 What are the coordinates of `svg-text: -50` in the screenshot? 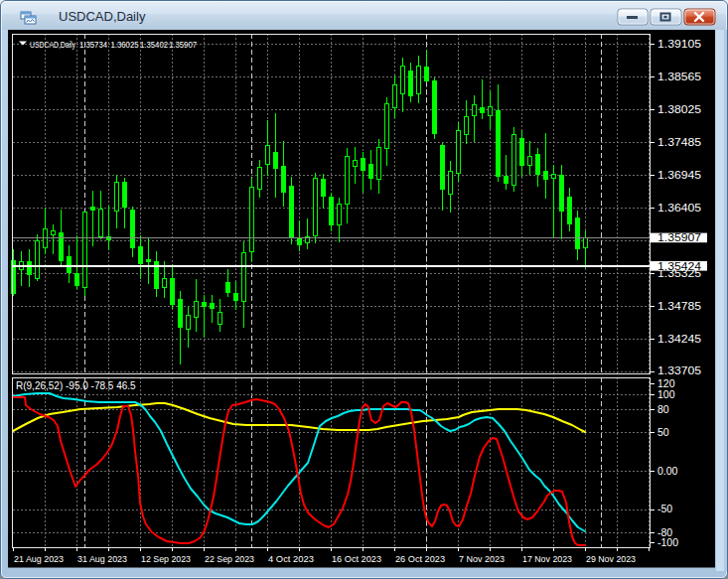 It's located at (665, 508).